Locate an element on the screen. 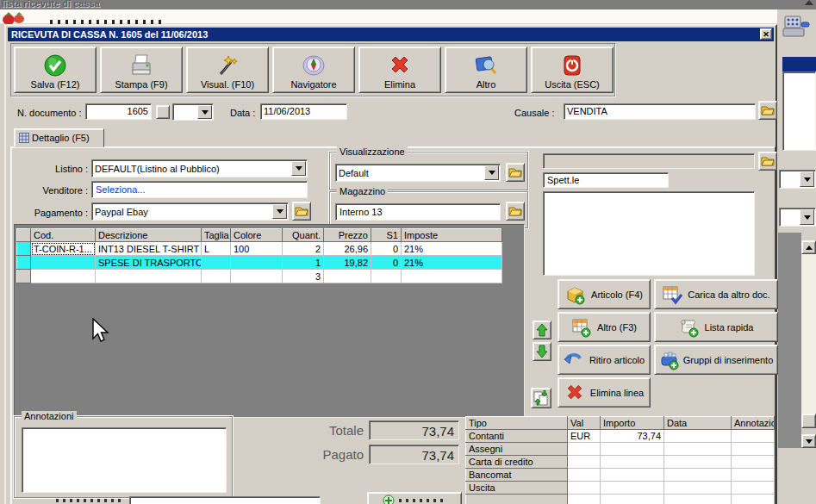 The width and height of the screenshot is (816, 504). totale-value: 73,74 is located at coordinates (414, 431).